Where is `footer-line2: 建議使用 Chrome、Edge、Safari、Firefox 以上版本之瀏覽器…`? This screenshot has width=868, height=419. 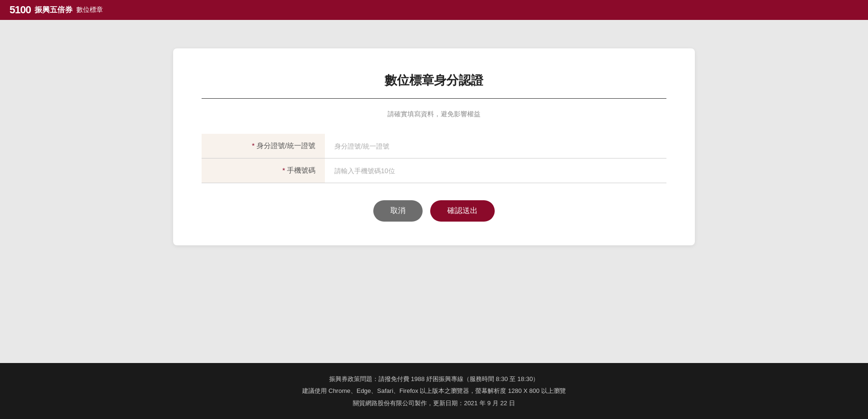 footer-line2: 建議使用 Chrome、Edge、Safari、Firefox 以上版本之瀏覽器… is located at coordinates (434, 391).